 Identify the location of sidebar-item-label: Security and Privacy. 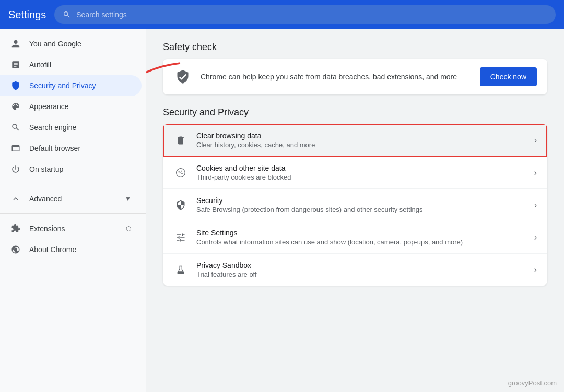
(63, 86).